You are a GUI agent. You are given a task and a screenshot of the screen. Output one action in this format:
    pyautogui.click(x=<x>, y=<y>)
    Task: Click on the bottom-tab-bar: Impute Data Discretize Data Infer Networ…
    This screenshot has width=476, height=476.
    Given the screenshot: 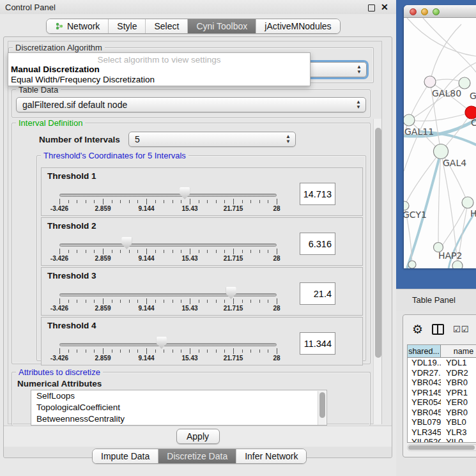 What is the action you would take?
    pyautogui.click(x=199, y=456)
    